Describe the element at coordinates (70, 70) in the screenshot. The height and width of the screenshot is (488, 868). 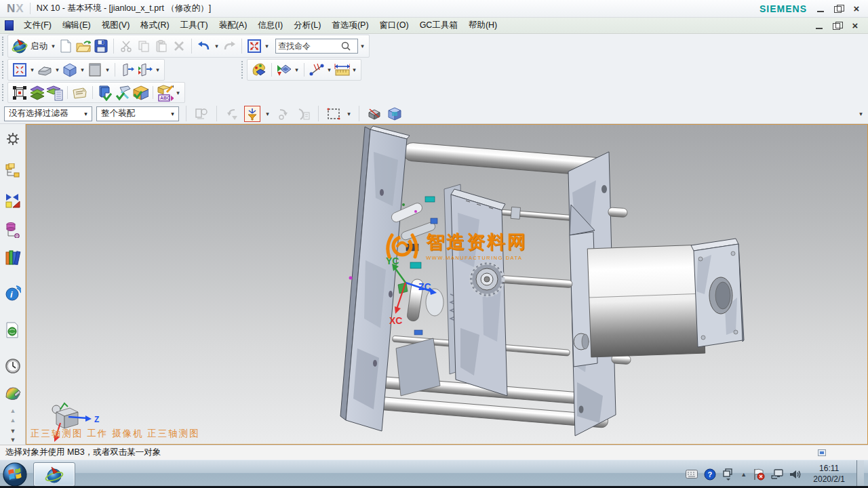
I see `isometric-view-icon` at that location.